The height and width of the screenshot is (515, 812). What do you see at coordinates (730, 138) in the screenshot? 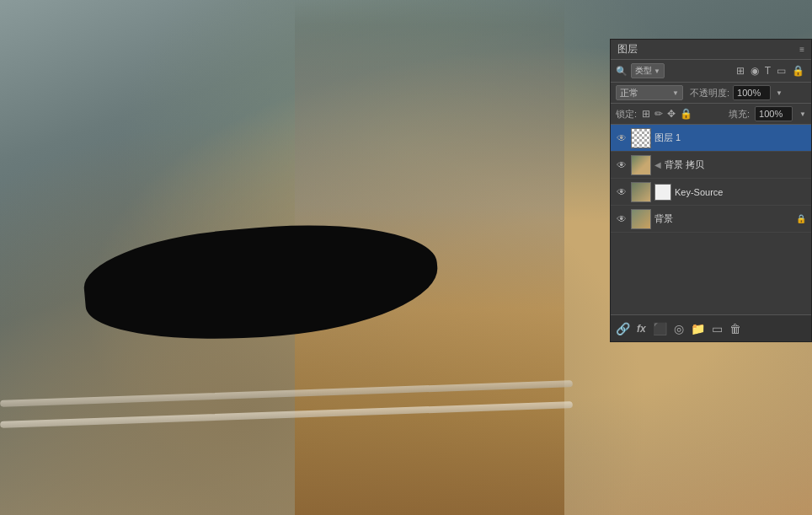
I see `layer-name: 图层 1` at bounding box center [730, 138].